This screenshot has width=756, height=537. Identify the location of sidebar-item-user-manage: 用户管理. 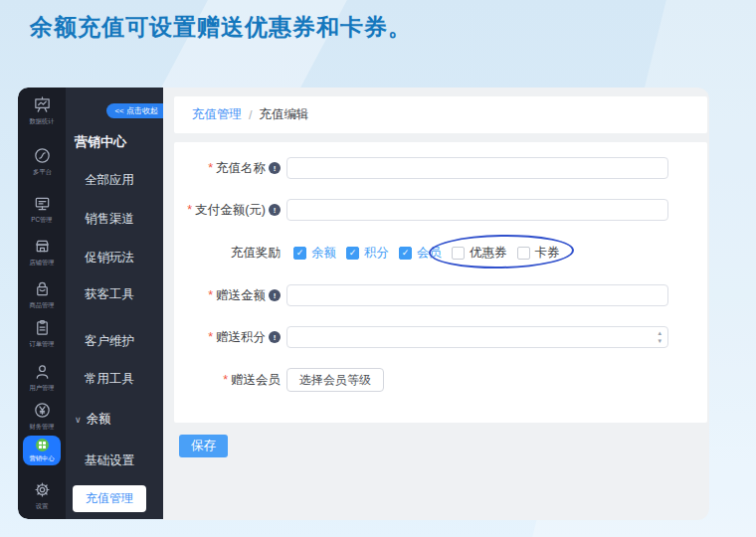
(42, 378).